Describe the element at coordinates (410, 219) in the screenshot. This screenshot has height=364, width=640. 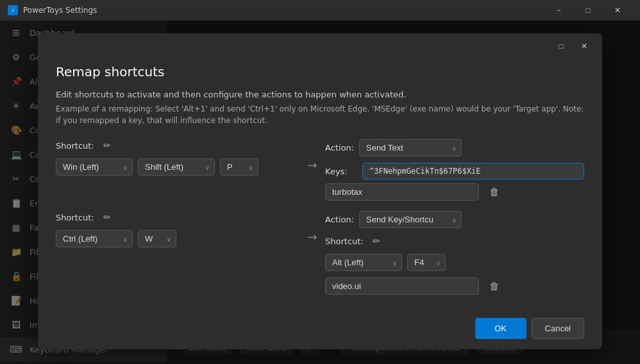
I see `action-select-2: Send Key/Shortcu` at that location.